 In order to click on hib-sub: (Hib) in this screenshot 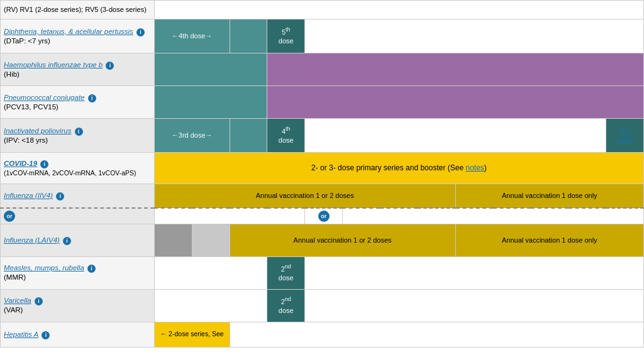, I will do `click(11, 74)`.